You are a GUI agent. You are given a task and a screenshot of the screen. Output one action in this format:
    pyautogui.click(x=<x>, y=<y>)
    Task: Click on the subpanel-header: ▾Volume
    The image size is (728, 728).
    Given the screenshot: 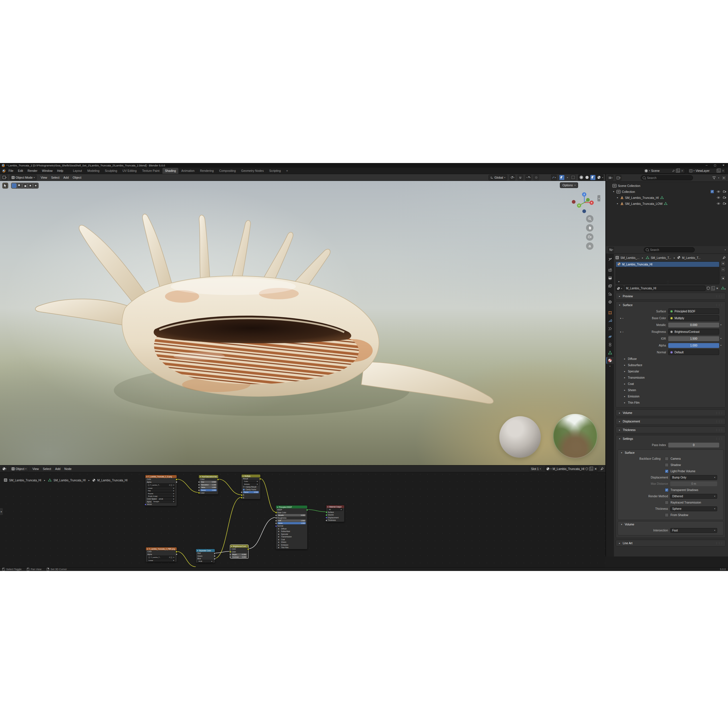 What is the action you would take?
    pyautogui.click(x=671, y=525)
    